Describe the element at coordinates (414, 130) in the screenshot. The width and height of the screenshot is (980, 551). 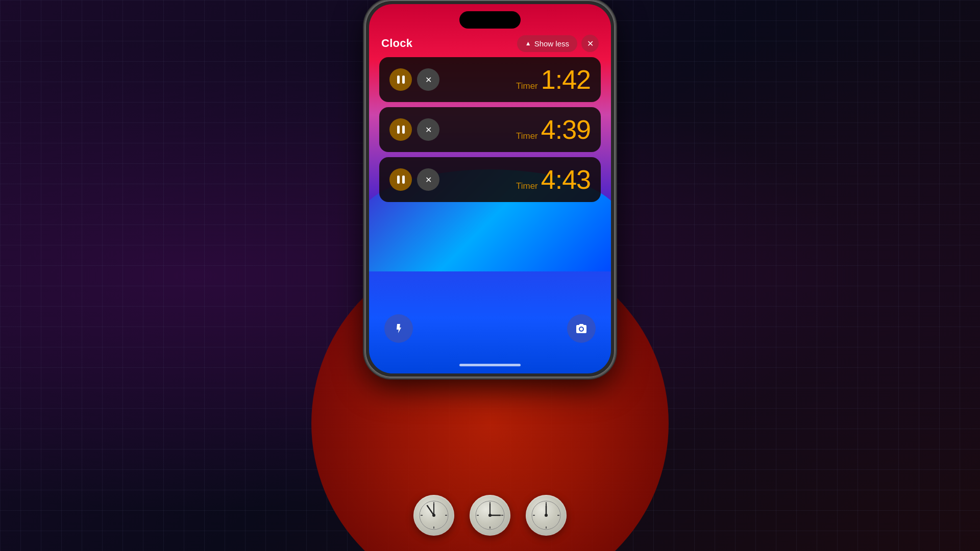
I see `timer-2-controls: ✕` at that location.